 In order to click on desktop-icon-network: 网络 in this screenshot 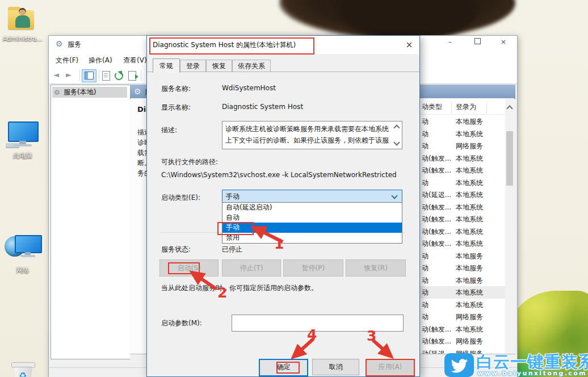, I will do `click(23, 139)`.